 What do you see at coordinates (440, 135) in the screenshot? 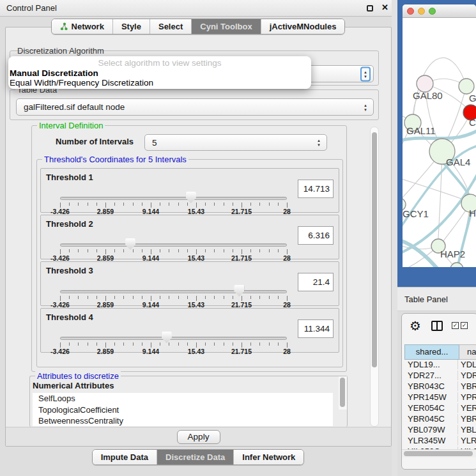
I see `network-window: GAL80 GA C GAL11 GAL4 GCY1 H HAP2` at bounding box center [440, 135].